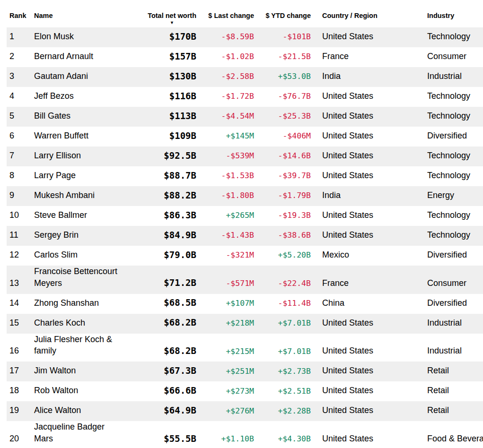 Image resolution: width=483 pixels, height=448 pixels. What do you see at coordinates (245, 156) in the screenshot?
I see `table-row: 7Larry Ellison$92.5B-$539M-$14.6BUnited …` at bounding box center [245, 156].